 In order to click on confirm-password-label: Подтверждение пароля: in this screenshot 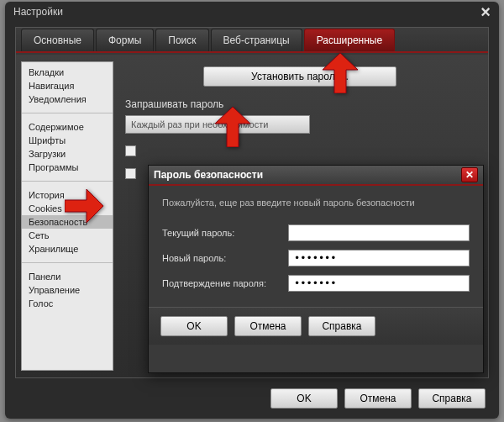, I will do `click(225, 283)`.